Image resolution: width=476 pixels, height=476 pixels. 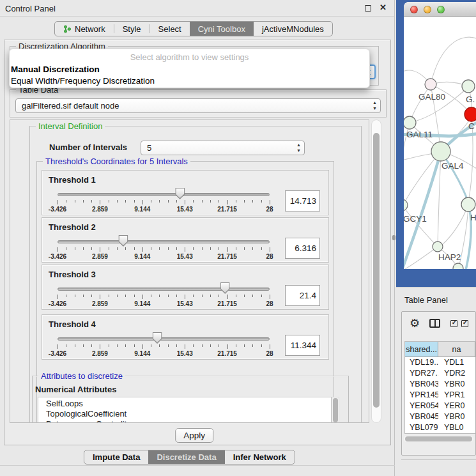 I want to click on table-row: YBL079WYBL0, so click(x=440, y=428).